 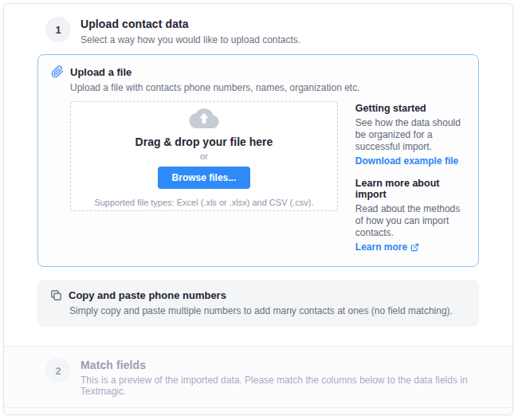 I want to click on download-example-file-label: Download example file, so click(x=406, y=161).